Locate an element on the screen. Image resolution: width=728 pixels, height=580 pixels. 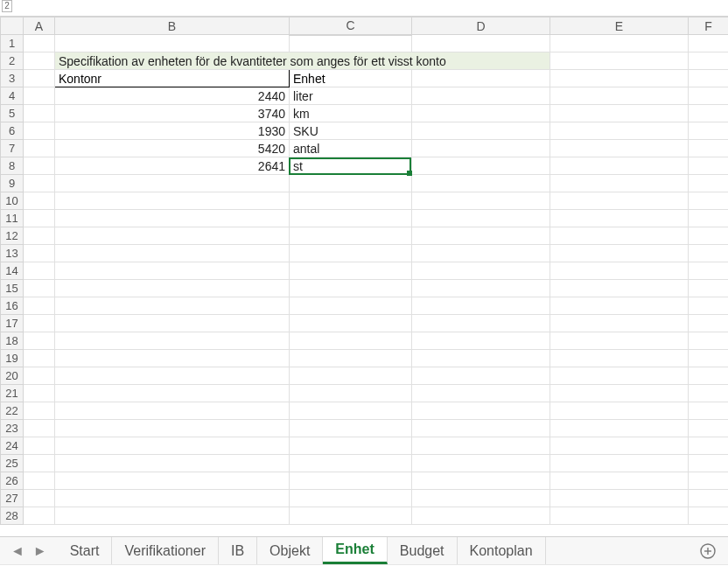
col-header-A: A is located at coordinates (39, 26).